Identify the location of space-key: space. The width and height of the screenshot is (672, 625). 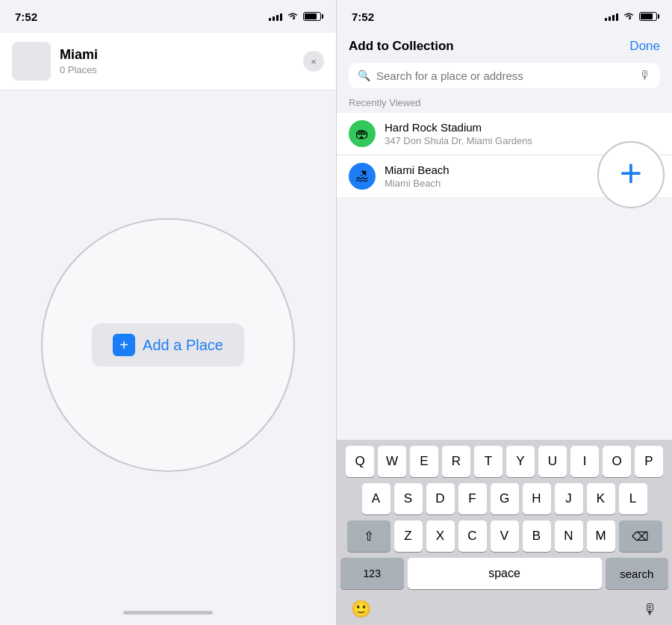
(505, 573).